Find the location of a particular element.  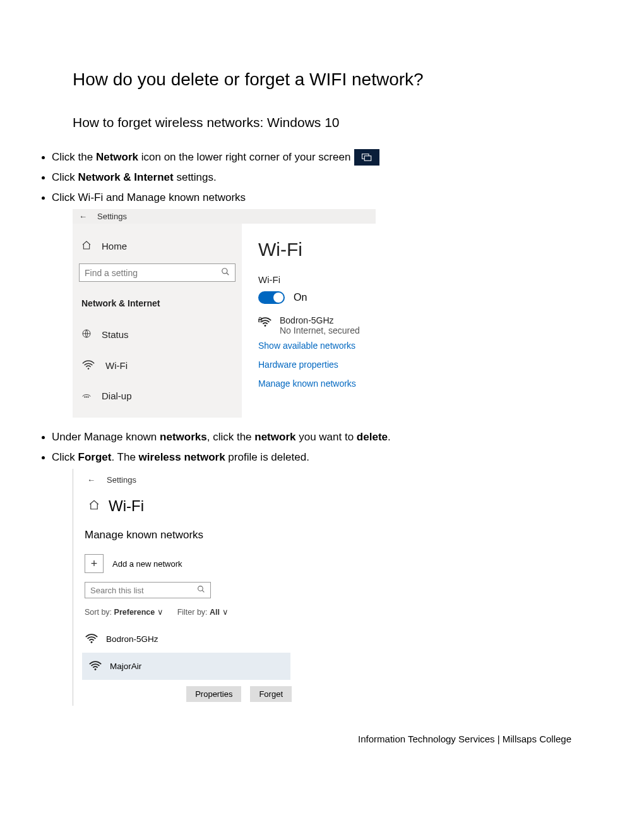

lock-icon is located at coordinates (260, 320).